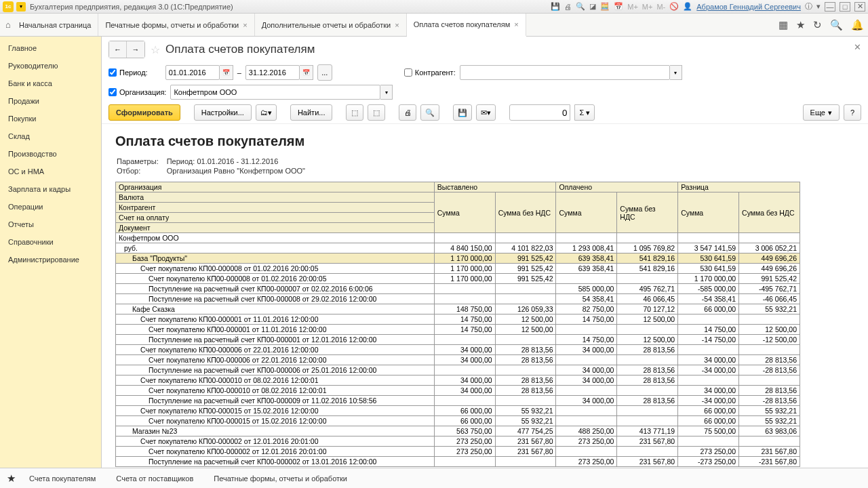 Image resolution: width=868 pixels, height=488 pixels. Describe the element at coordinates (226, 73) in the screenshot. I see `date-from-picker-button: 📅` at that location.